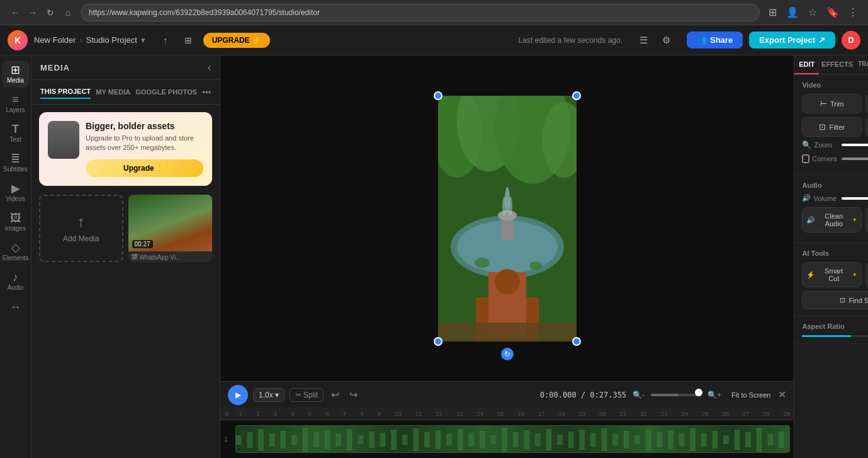  What do you see at coordinates (15, 129) in the screenshot?
I see `text-icon: T` at bounding box center [15, 129].